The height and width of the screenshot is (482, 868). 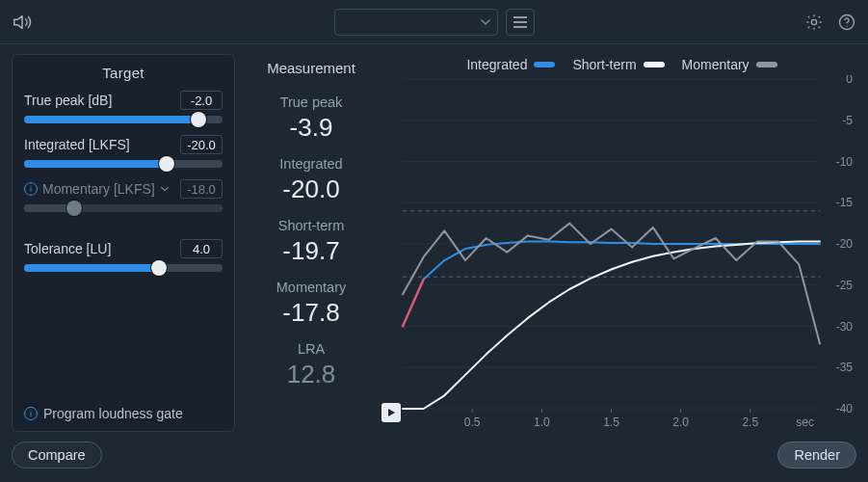 What do you see at coordinates (391, 413) in the screenshot?
I see `play-icon` at bounding box center [391, 413].